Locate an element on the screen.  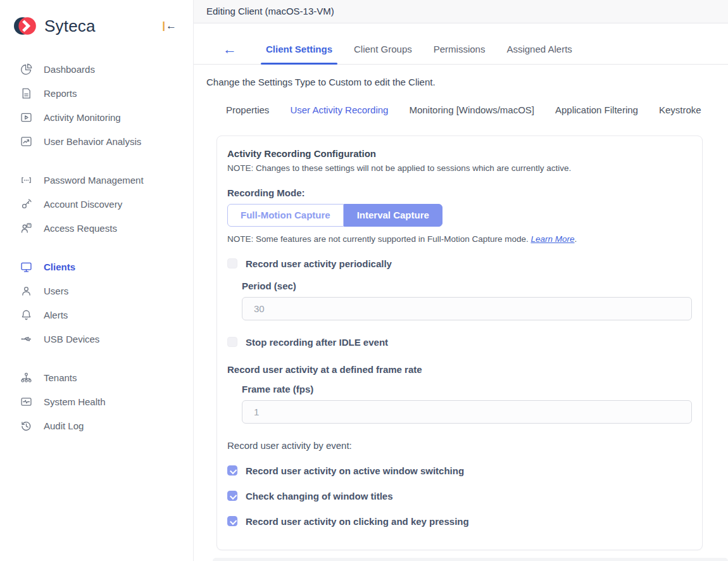
subtab-monitoring: Monitoring [Windows/macOS] is located at coordinates (472, 110).